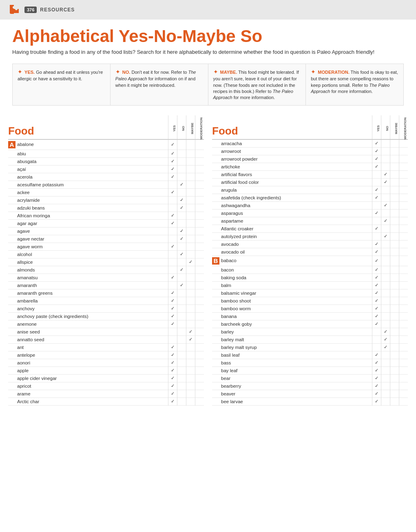 This screenshot has height=532, width=416. Describe the element at coordinates (106, 200) in the screenshot. I see `table-row: acrylamide✓` at that location.